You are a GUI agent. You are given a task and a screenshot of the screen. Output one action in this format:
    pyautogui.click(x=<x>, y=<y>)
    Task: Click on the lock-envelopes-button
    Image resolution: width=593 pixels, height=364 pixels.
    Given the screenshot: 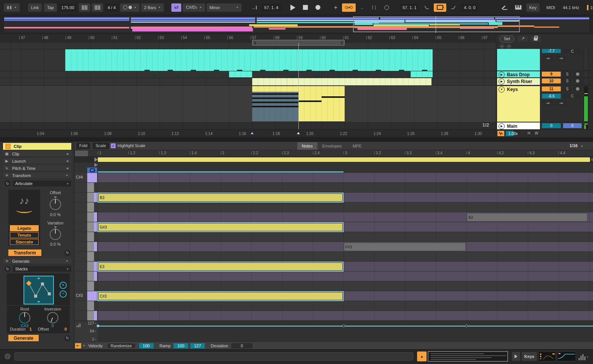 What is the action you would take?
    pyautogui.click(x=536, y=39)
    